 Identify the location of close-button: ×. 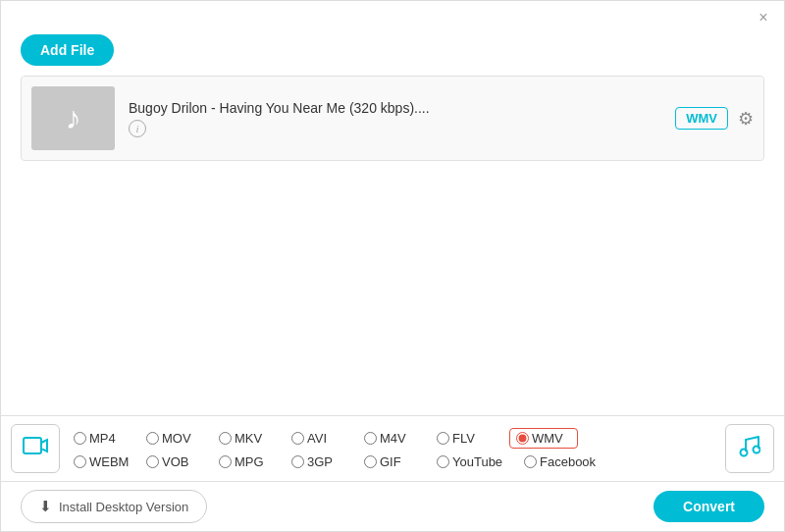
(763, 18).